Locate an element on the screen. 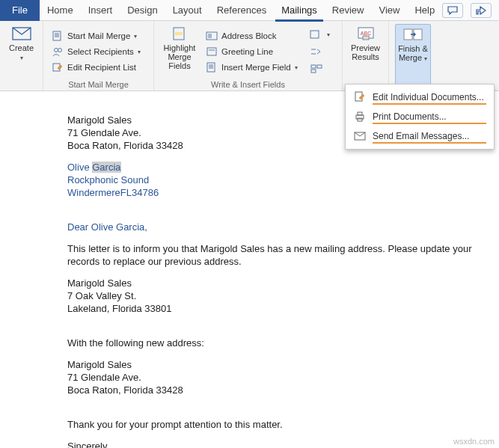  insert-merge-field-button: Insert Merge Field▾ is located at coordinates (254, 67).